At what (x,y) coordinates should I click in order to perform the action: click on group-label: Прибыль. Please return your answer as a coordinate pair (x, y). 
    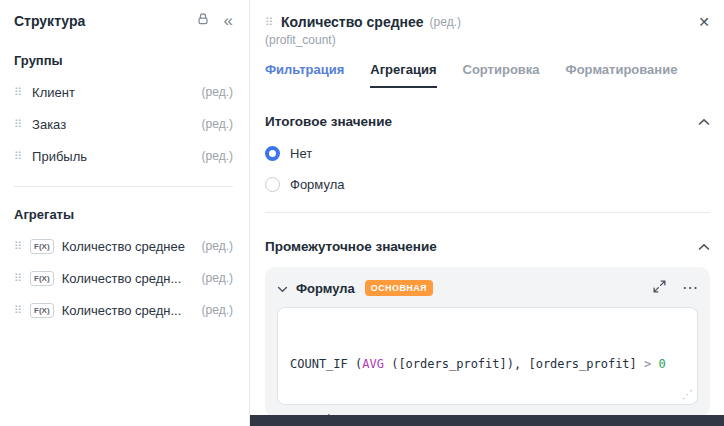
    Looking at the image, I should click on (60, 156).